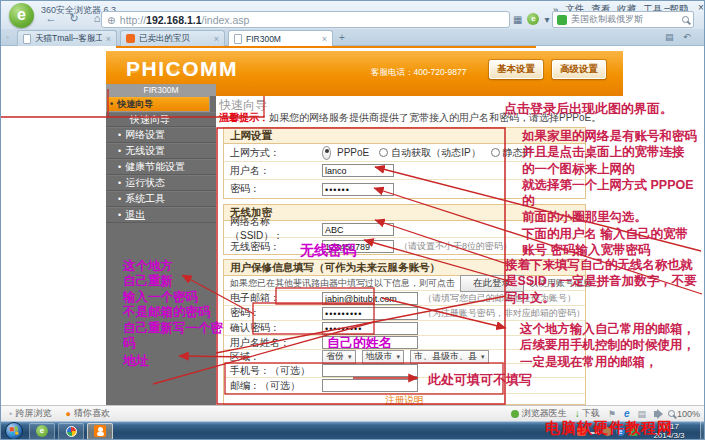 Image resolution: width=705 pixels, height=440 pixels. What do you see at coordinates (92, 414) in the screenshot?
I see `status-label: 猜你喜欢` at bounding box center [92, 414].